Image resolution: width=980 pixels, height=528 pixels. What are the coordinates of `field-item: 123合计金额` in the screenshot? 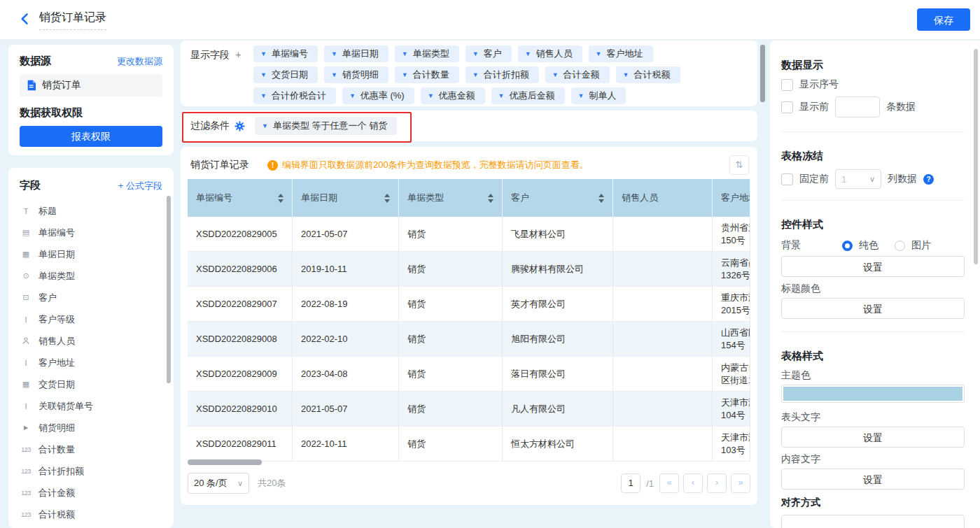 It's located at (88, 492).